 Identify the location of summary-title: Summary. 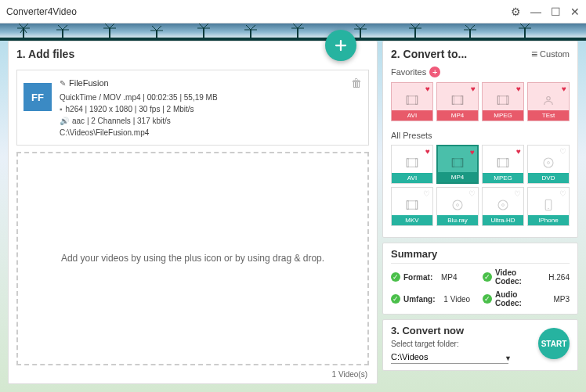
(480, 256).